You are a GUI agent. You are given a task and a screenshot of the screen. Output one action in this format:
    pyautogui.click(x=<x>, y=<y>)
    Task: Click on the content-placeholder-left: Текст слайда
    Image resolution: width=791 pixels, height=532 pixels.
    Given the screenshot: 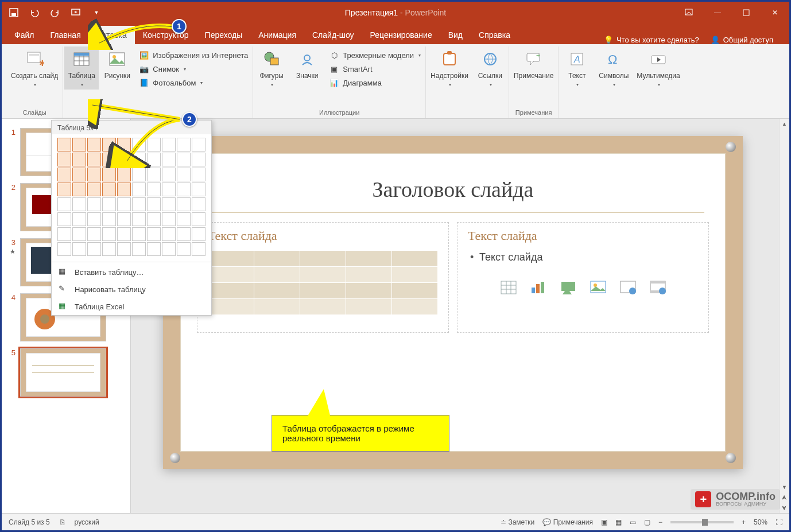 What is the action you would take?
    pyautogui.click(x=323, y=278)
    